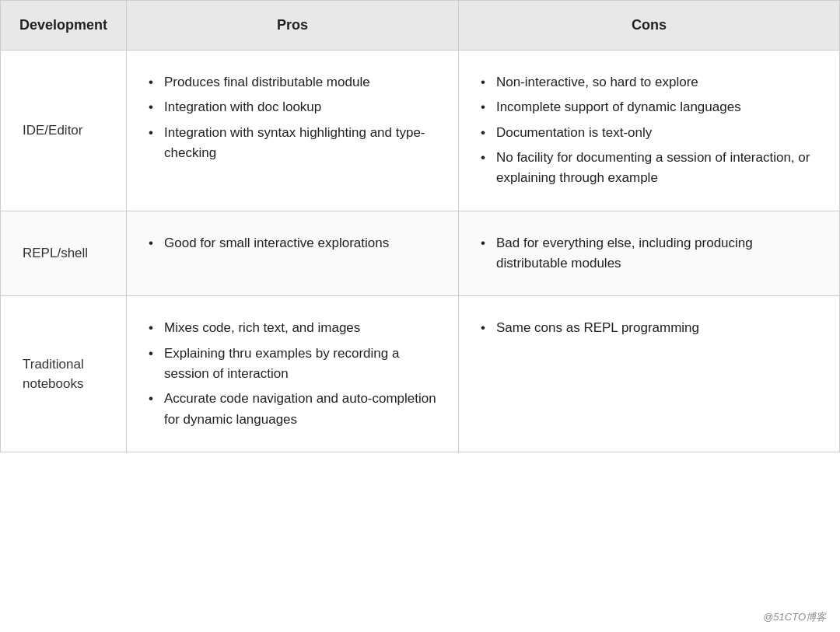 Image resolution: width=840 pixels, height=632 pixels. What do you see at coordinates (64, 26) in the screenshot?
I see `header-development: Development` at bounding box center [64, 26].